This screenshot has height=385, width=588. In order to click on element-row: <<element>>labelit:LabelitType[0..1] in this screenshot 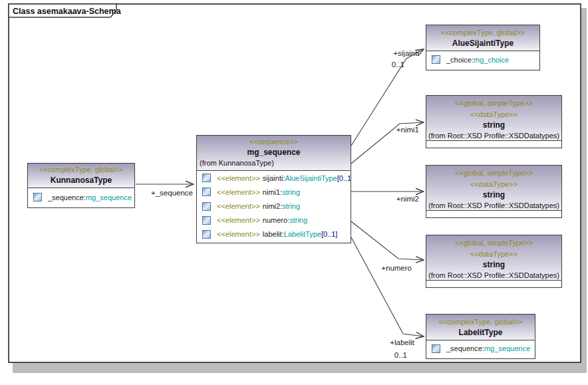, I will do `click(274, 234)`.